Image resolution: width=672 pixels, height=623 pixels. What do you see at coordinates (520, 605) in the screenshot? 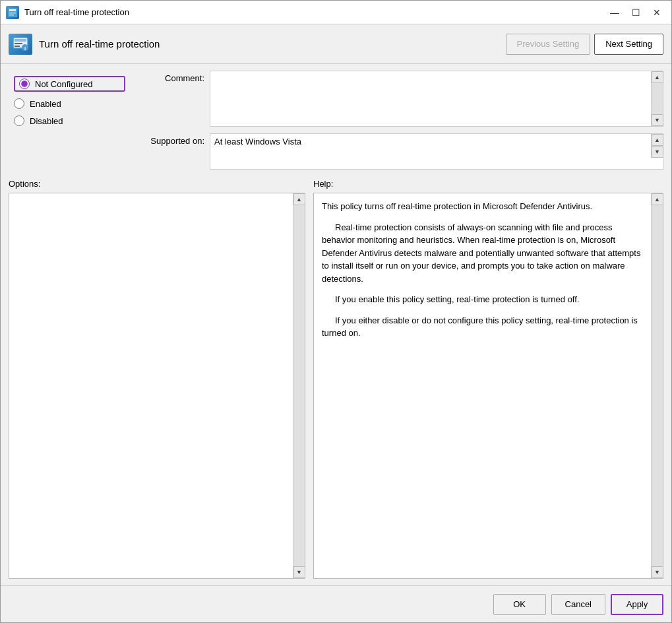
I see `ok-button: OK` at bounding box center [520, 605].